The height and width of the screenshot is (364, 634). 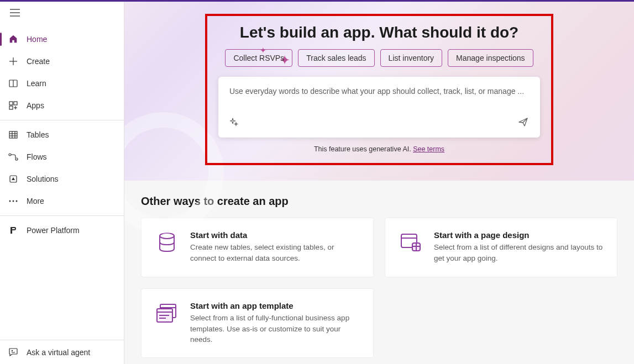 I want to click on ask-agent-label: Ask a virtual agent, so click(x=59, y=352).